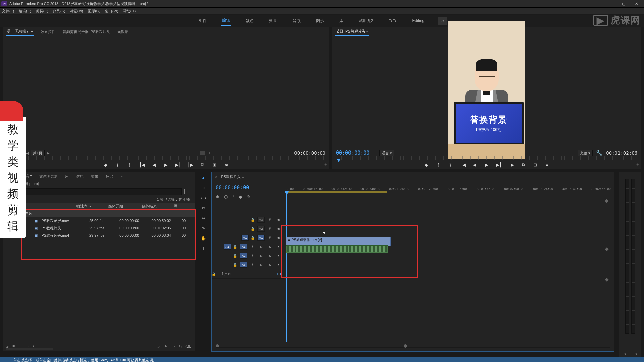 The width and height of the screenshot is (644, 362). Describe the element at coordinates (261, 256) in the screenshot. I see `track-toggle-icon: M` at that location.